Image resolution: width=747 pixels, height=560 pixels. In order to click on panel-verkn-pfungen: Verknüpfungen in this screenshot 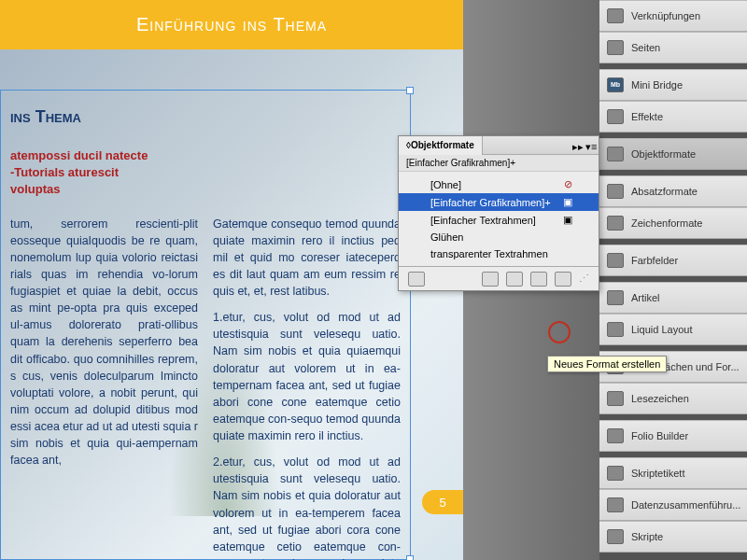, I will do `click(673, 16)`.